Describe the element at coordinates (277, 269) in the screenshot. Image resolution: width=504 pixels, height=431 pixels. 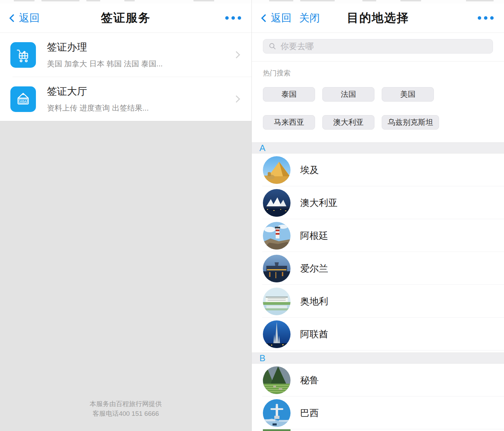
I see `ireland-photo` at that location.